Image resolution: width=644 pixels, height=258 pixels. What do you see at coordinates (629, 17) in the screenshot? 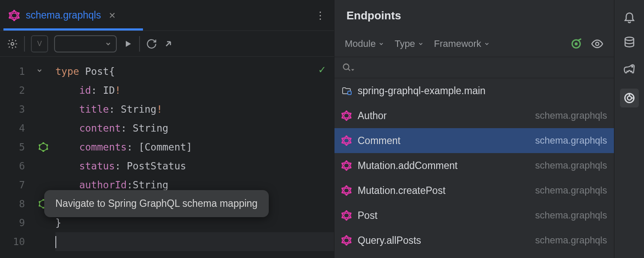
I see `bell-icon` at bounding box center [629, 17].